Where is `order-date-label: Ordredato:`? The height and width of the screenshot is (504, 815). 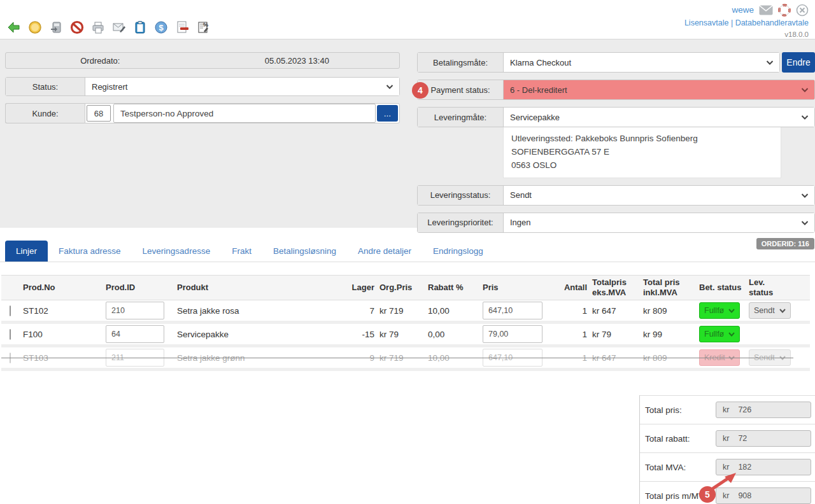 order-date-label: Ordredato: is located at coordinates (101, 61).